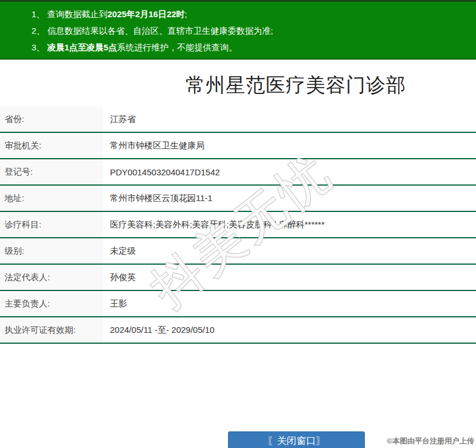 This screenshot has height=448, width=476. What do you see at coordinates (238, 199) in the screenshot?
I see `table-row: 地址: 常州市钟楼区云顶花园11-1` at bounding box center [238, 199].